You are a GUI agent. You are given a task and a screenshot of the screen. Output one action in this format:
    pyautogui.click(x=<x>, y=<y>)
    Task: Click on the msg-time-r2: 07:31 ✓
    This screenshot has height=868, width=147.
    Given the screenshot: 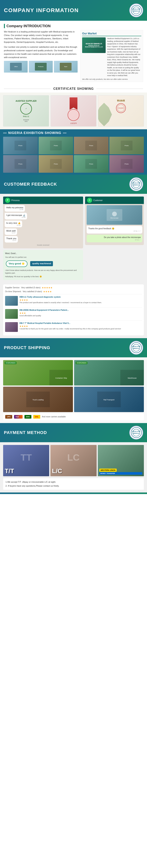 What is the action you would take?
    pyautogui.click(x=114, y=240)
    